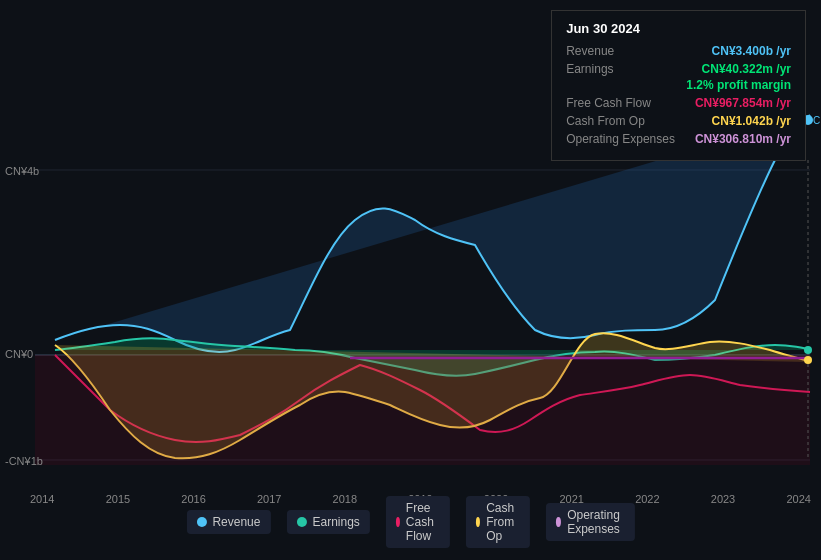 The image size is (821, 560). Describe the element at coordinates (503, 522) in the screenshot. I see `legend-label-cashfromop: Cash From Op` at that location.